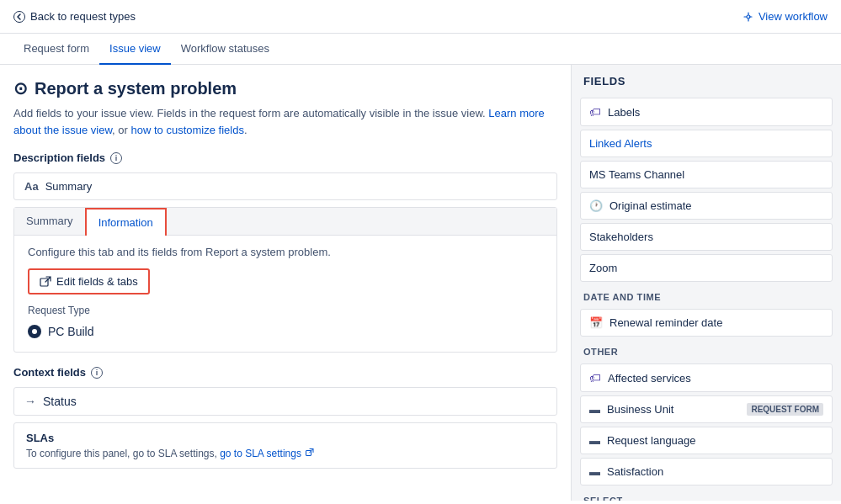 The width and height of the screenshot is (841, 504). I want to click on description-fields-header: Description fields i, so click(285, 158).